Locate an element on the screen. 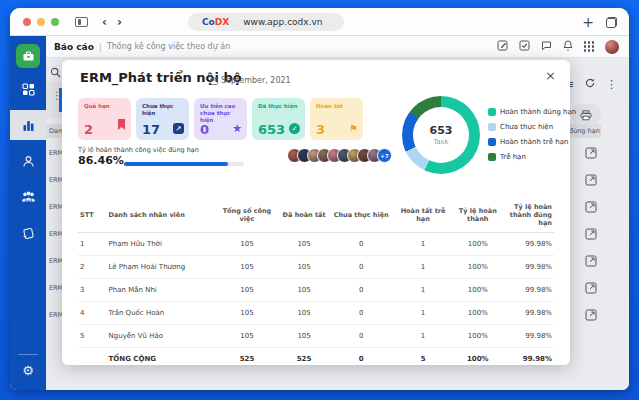  back-button: ‹ is located at coordinates (104, 22).